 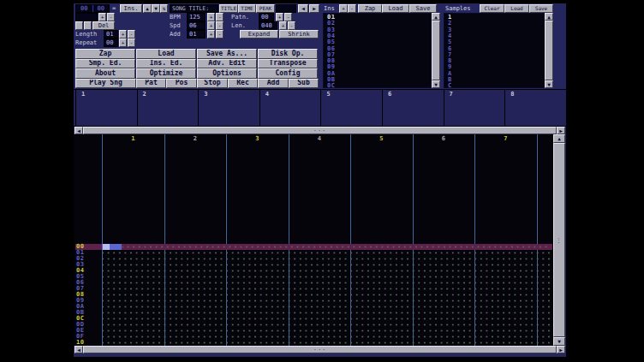 I want to click on pattern-row-0D: 0D, so click(x=313, y=325).